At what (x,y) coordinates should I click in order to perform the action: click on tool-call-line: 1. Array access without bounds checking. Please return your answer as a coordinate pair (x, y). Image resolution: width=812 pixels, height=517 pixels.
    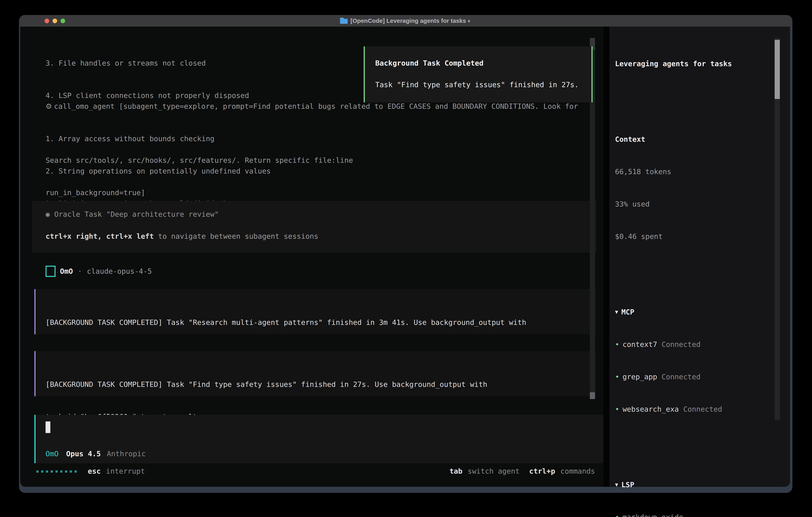
    Looking at the image, I should click on (301, 139).